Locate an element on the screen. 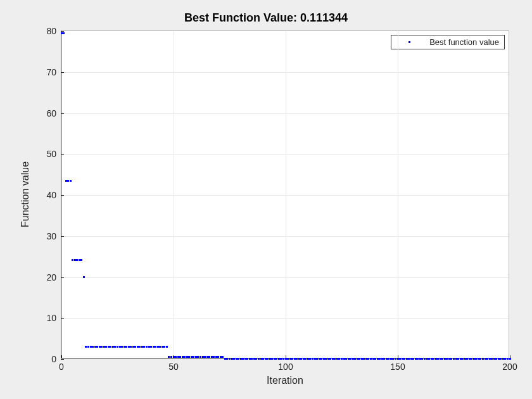 The image size is (532, 399). dot-icon is located at coordinates (409, 42).